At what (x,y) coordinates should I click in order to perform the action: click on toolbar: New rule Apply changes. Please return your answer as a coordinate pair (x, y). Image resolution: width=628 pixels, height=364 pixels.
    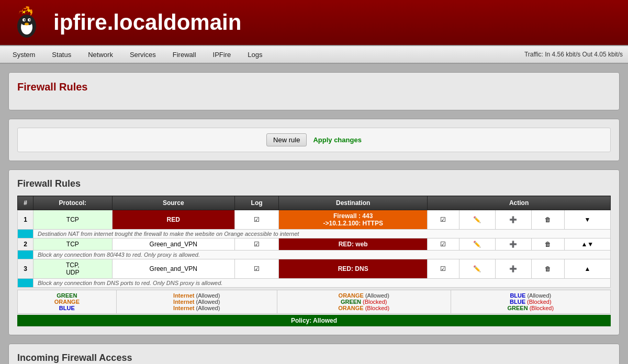
    Looking at the image, I should click on (314, 140).